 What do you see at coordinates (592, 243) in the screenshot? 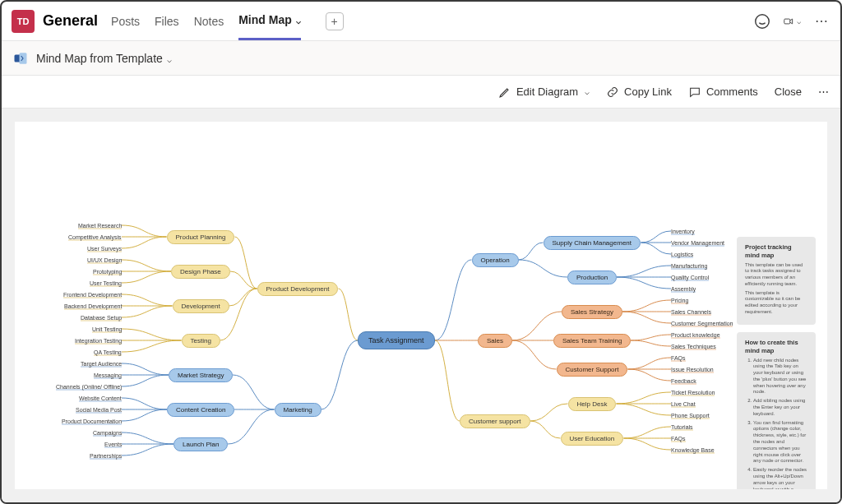
I see `mindmap-node: Supply Chain Management` at bounding box center [592, 243].